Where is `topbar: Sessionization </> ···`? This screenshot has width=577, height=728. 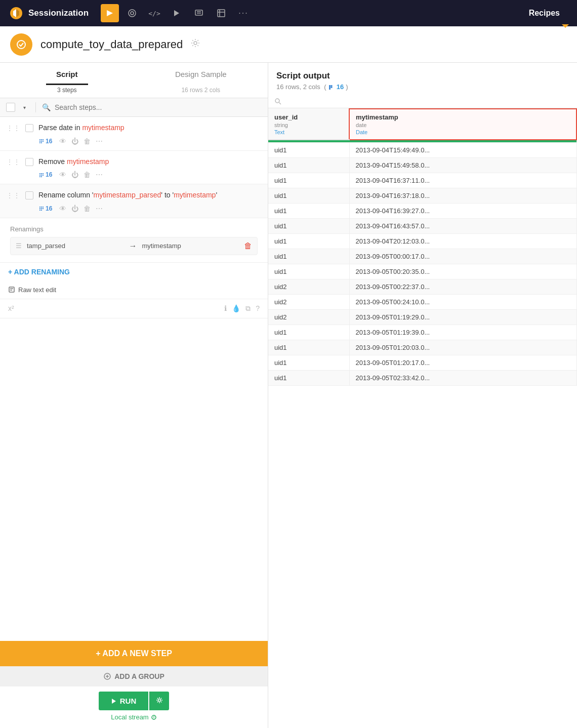 topbar: Sessionization </> ··· is located at coordinates (288, 13).